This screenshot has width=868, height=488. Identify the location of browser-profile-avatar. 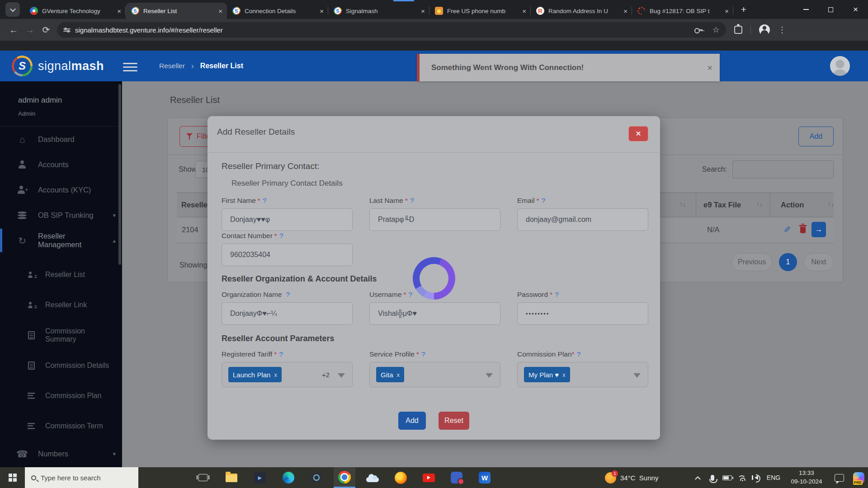
(764, 30).